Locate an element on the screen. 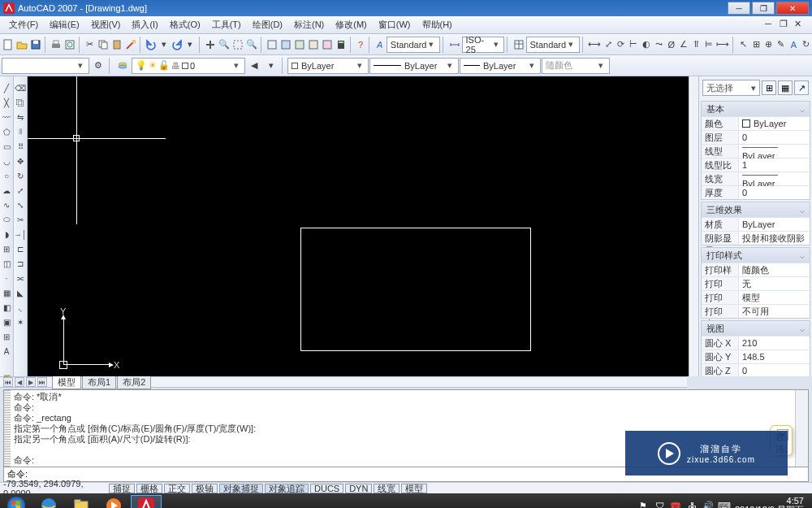 The image size is (812, 508). tray-network-icon: 🖧 is located at coordinates (692, 504).